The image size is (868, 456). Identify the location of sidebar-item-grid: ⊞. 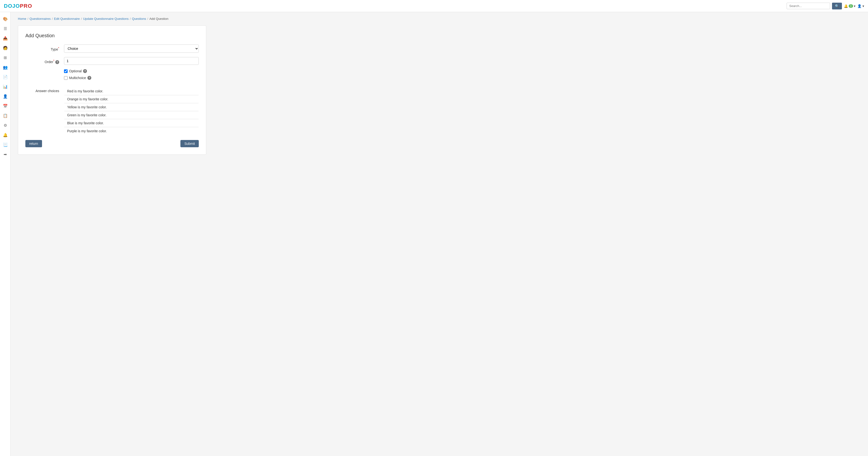
(5, 58).